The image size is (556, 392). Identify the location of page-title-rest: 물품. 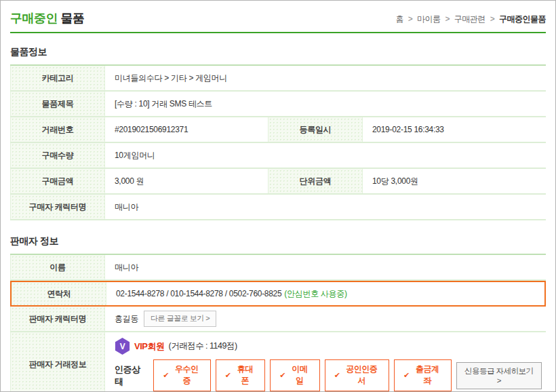
(73, 18).